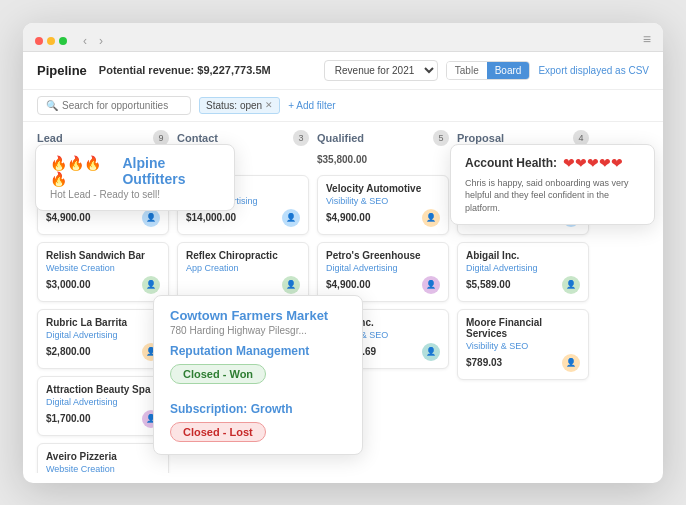 Image resolution: width=686 pixels, height=505 pixels. I want to click on card-amount: $3,000.00, so click(68, 284).